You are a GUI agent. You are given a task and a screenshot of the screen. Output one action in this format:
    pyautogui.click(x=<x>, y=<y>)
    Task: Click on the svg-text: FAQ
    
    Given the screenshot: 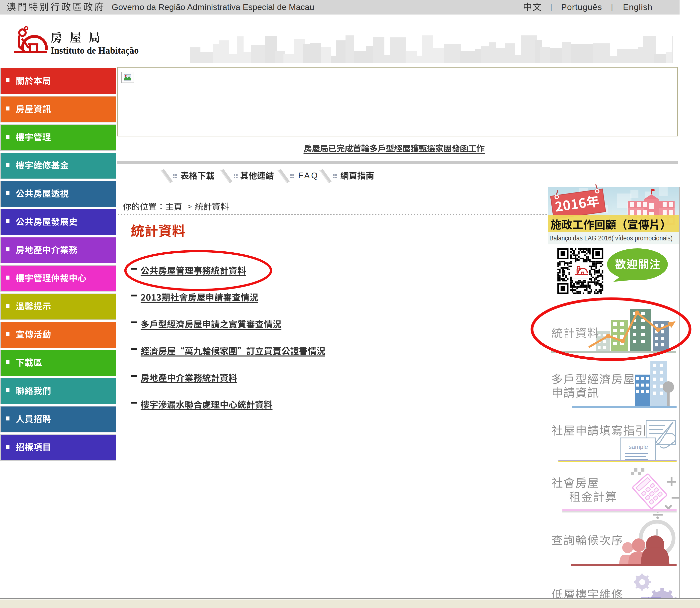 What is the action you would take?
    pyautogui.click(x=309, y=175)
    